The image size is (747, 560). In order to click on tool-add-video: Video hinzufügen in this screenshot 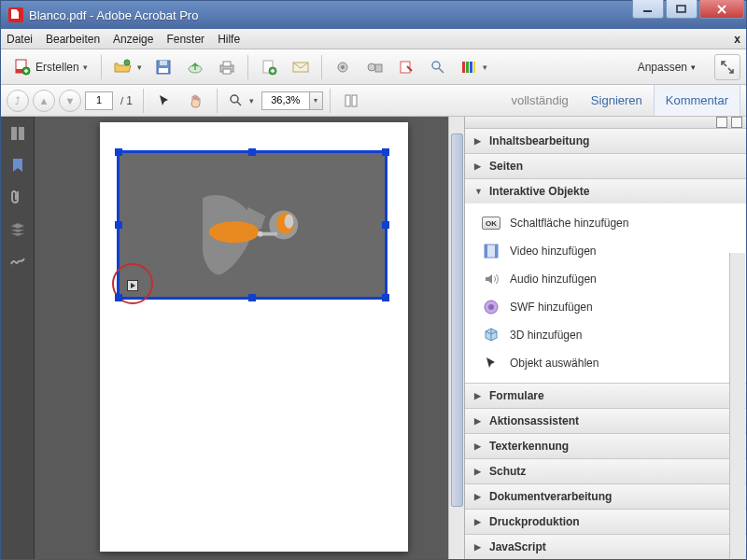, I will do `click(605, 251)`.